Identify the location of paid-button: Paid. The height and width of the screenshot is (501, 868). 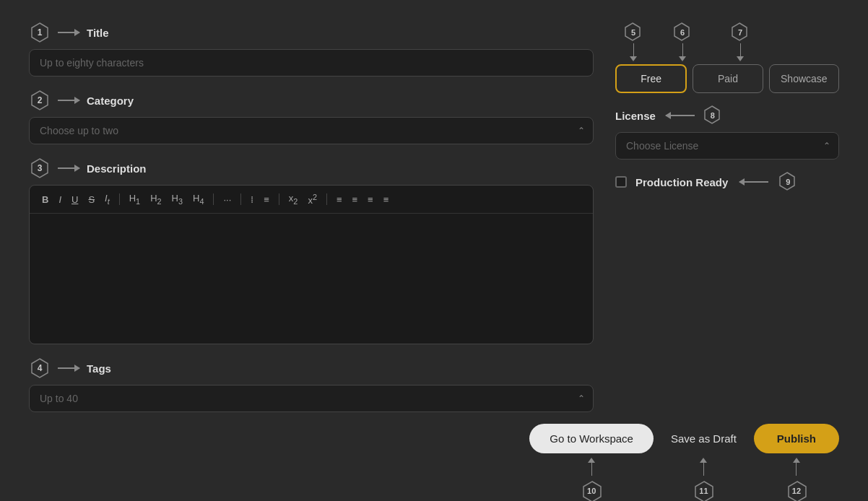
(728, 79).